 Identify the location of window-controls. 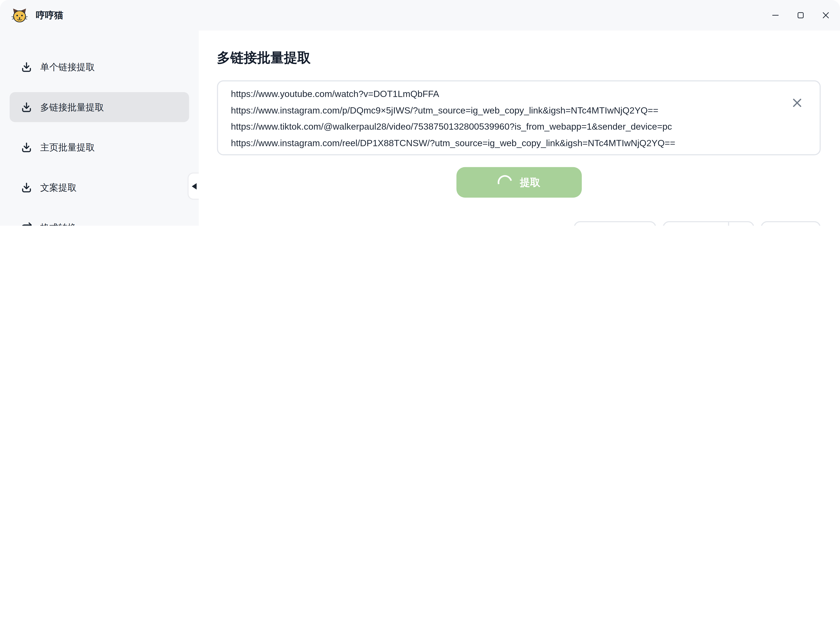
(801, 15).